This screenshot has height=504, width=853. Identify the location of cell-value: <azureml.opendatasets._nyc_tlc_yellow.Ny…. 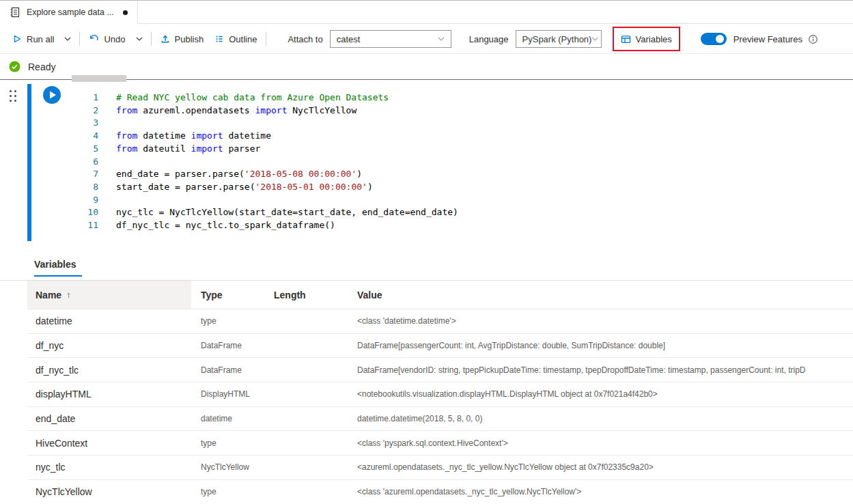
(605, 467).